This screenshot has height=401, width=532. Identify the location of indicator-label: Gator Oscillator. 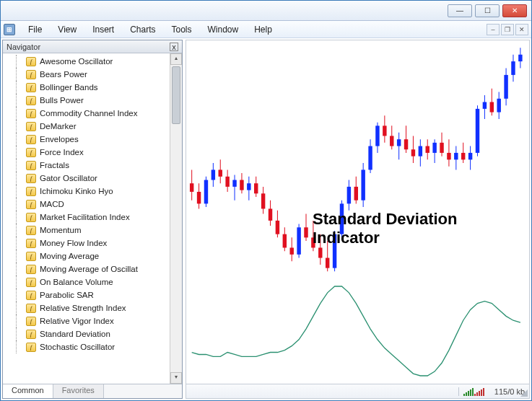
(69, 178).